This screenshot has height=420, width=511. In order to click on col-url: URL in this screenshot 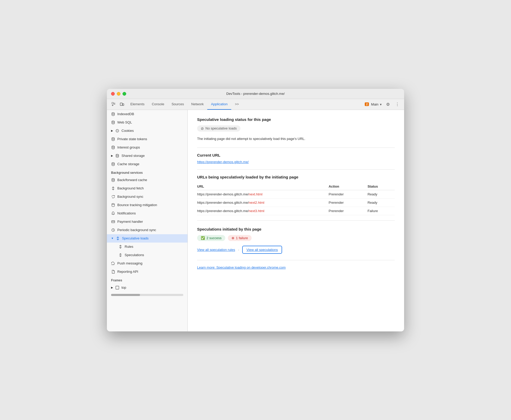, I will do `click(261, 187)`.